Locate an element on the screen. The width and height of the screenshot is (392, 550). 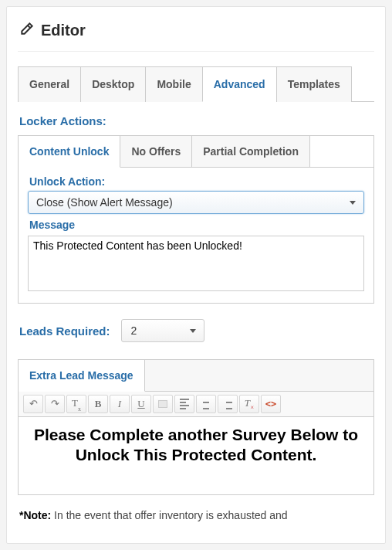
tab-general: General is located at coordinates (49, 84).